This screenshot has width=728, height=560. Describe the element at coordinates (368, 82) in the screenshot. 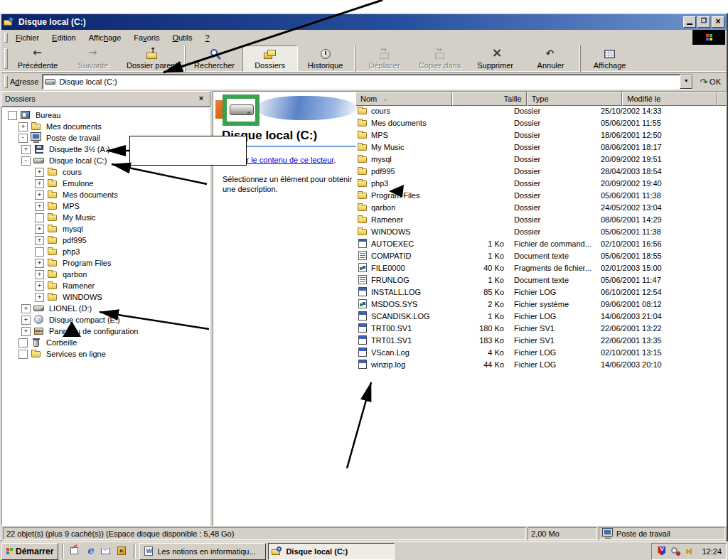

I see `address-combo: Disque local (C:) ▼` at that location.